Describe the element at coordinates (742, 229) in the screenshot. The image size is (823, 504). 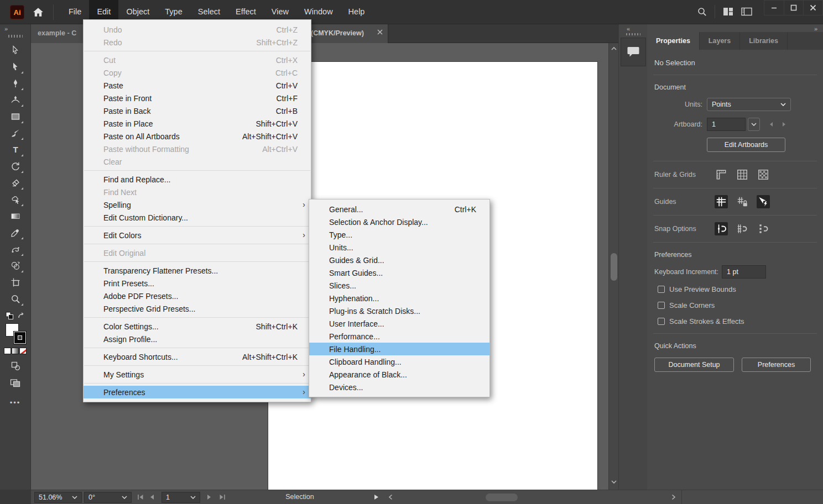
I see `snap-to-grid-icon` at that location.